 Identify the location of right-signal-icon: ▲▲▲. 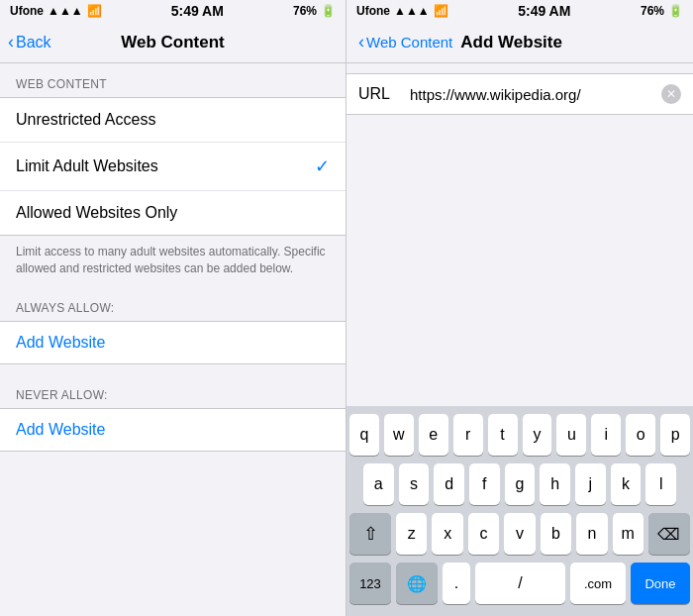
(412, 11).